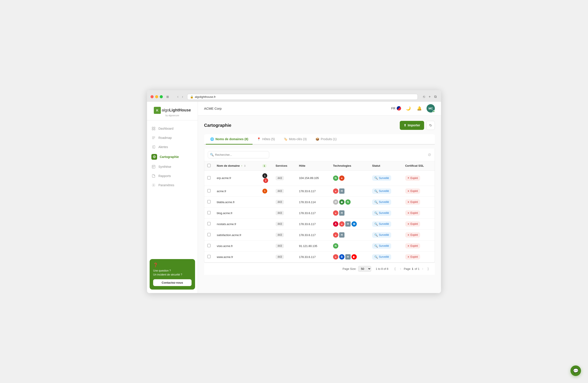  Describe the element at coordinates (237, 257) in the screenshot. I see `domain-name-cell: www.acme.fr` at that location.